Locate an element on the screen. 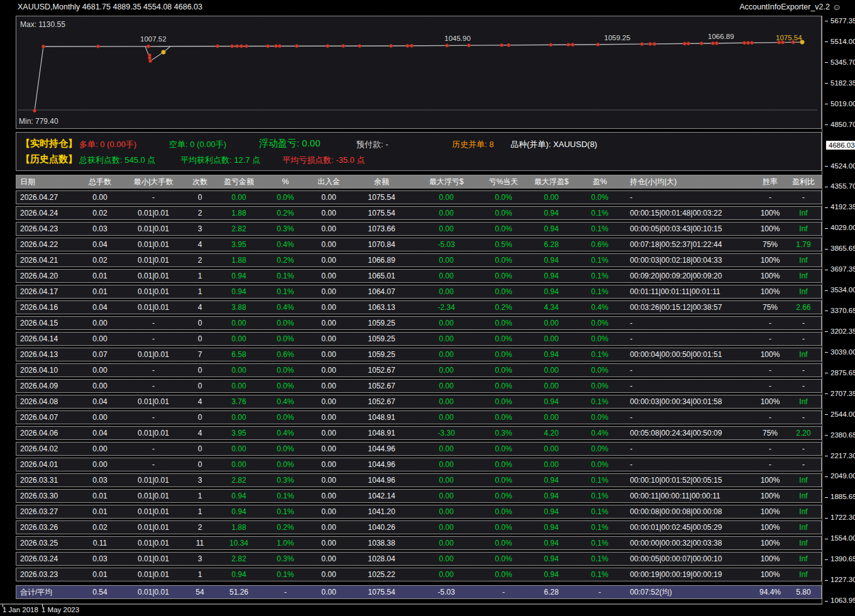 This screenshot has height=616, width=855. cell-date: 2026.04.08 is located at coordinates (47, 402).